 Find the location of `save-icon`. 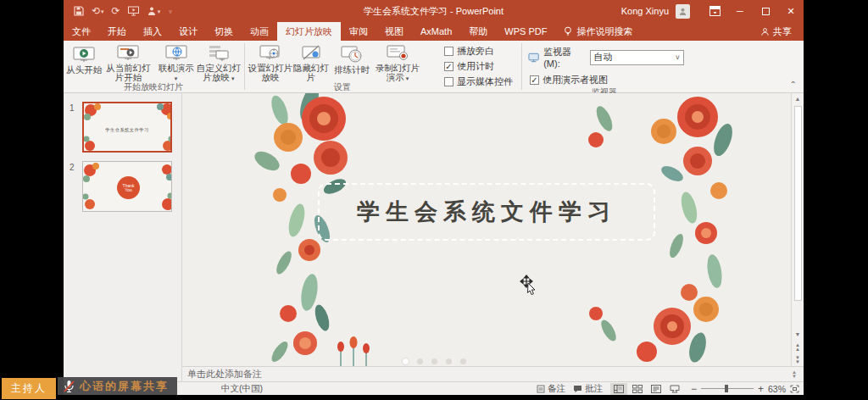

save-icon is located at coordinates (79, 11).